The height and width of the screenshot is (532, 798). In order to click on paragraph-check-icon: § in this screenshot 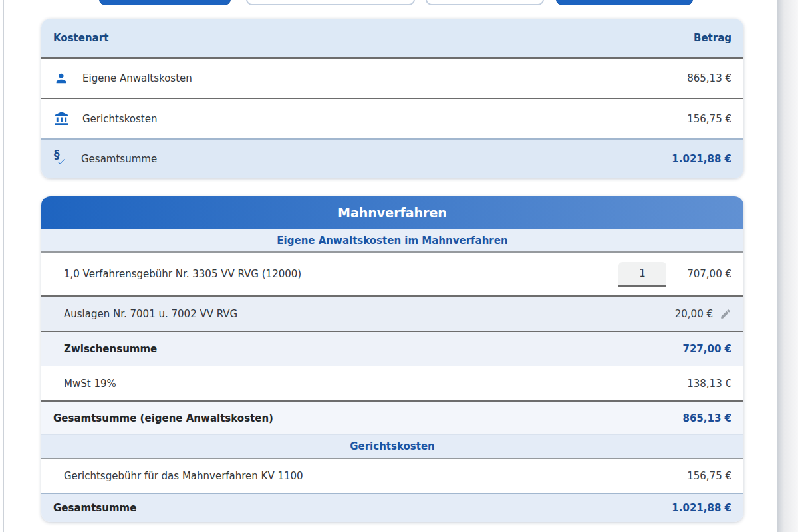, I will do `click(61, 159)`.